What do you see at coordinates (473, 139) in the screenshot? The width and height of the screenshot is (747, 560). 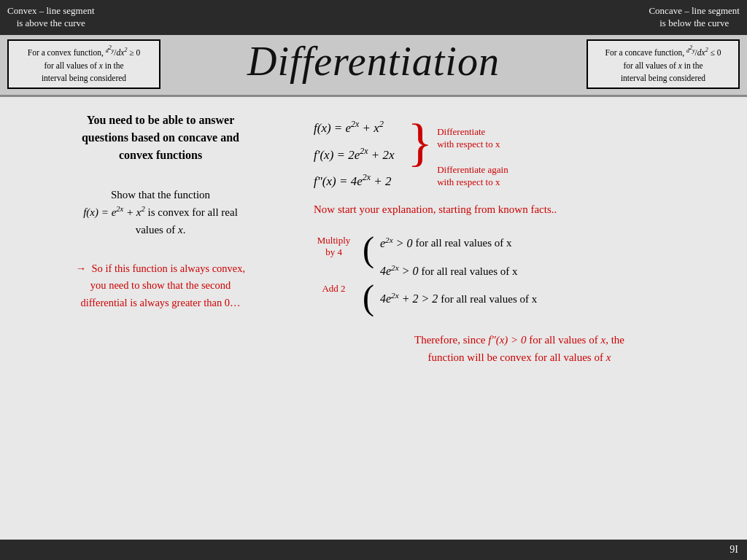 I see `brace-label-diff1: Differentiate with respect to x` at bounding box center [473, 139].